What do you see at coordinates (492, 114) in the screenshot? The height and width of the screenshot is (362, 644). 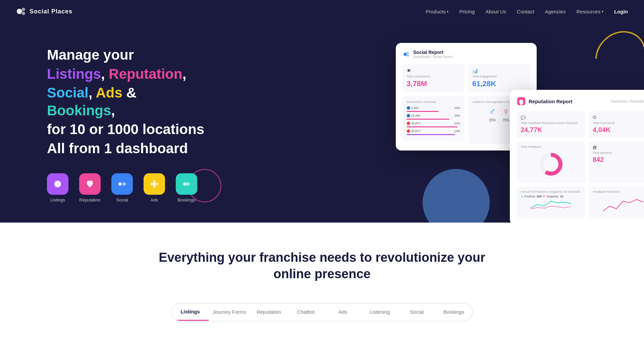 I see `male-figure: ♂ 25%` at bounding box center [492, 114].